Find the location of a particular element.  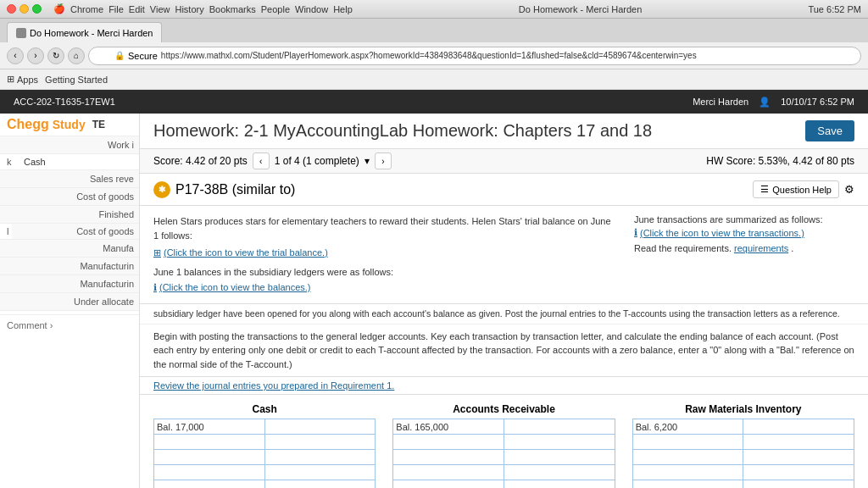

rmi-input-l3 is located at coordinates (688, 473).